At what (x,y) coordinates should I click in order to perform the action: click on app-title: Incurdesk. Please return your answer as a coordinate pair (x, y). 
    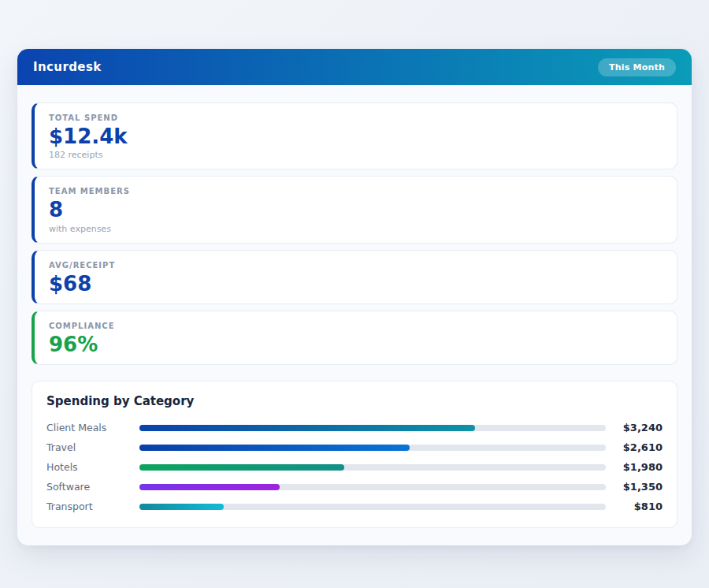
    Looking at the image, I should click on (68, 67).